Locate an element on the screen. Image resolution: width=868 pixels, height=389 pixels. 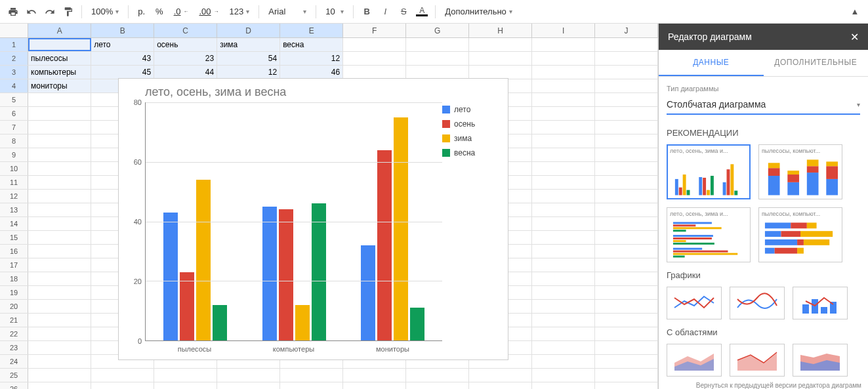
chart-thumb-stacked-bar: пылесосы, компьют... is located at coordinates (800, 172).